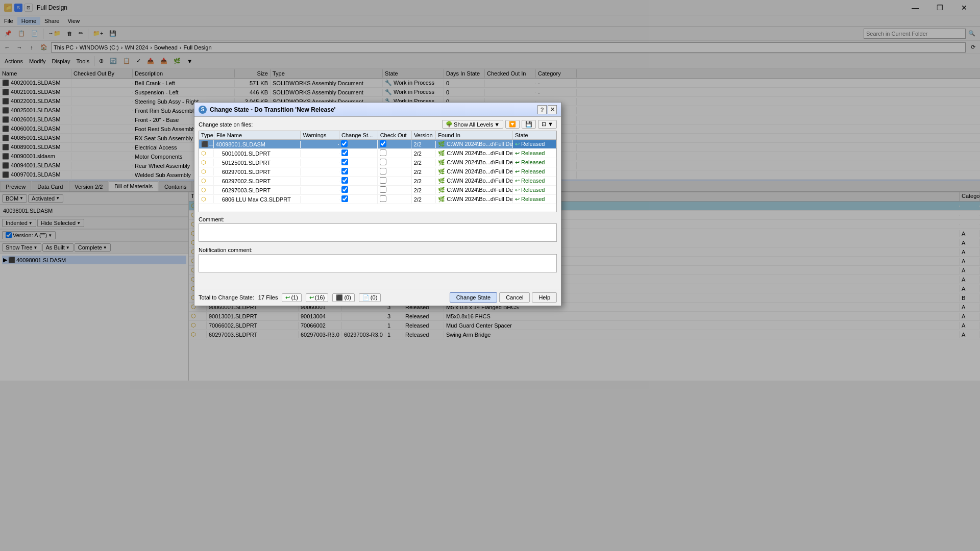 The image size is (980, 551). What do you see at coordinates (972, 34) in the screenshot?
I see `search-button: 🔍` at bounding box center [972, 34].